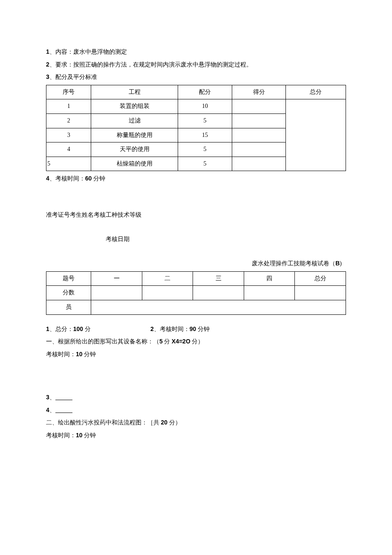  What do you see at coordinates (135, 92) in the screenshot?
I see `col-project: 工程` at bounding box center [135, 92].